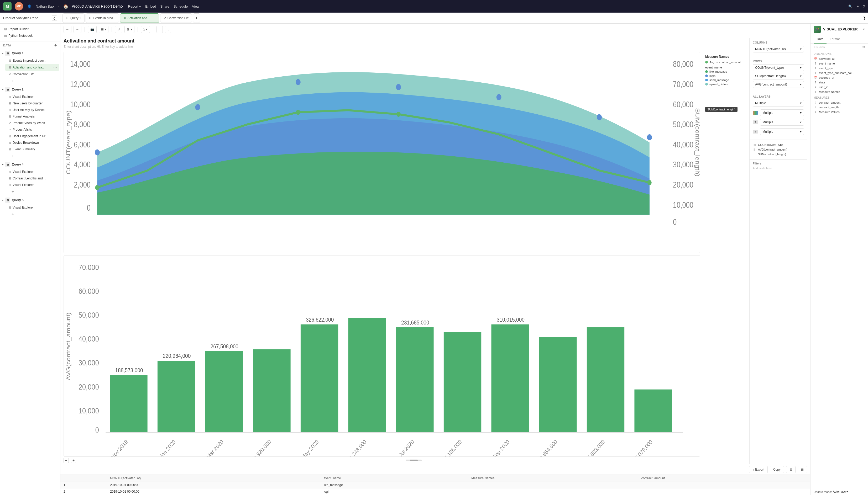  I want to click on search-icon: 🔍, so click(850, 6).